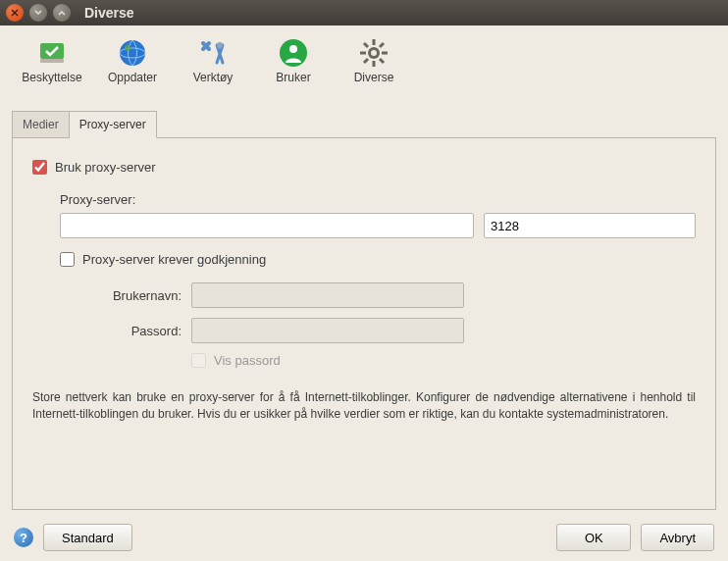 This screenshot has width=728, height=561. Describe the element at coordinates (38, 13) in the screenshot. I see `window-minimize-button` at that location.